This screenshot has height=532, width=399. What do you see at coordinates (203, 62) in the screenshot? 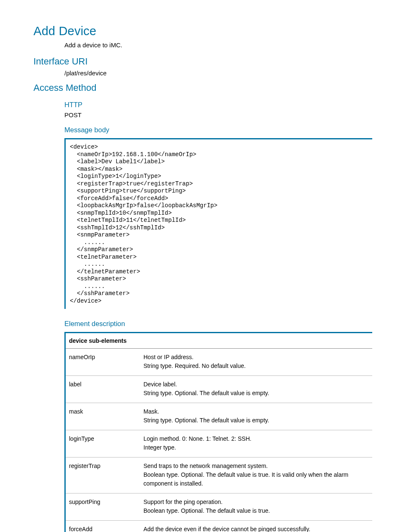
I see `section-interface-uri-heading: Interface URI` at bounding box center [203, 62].